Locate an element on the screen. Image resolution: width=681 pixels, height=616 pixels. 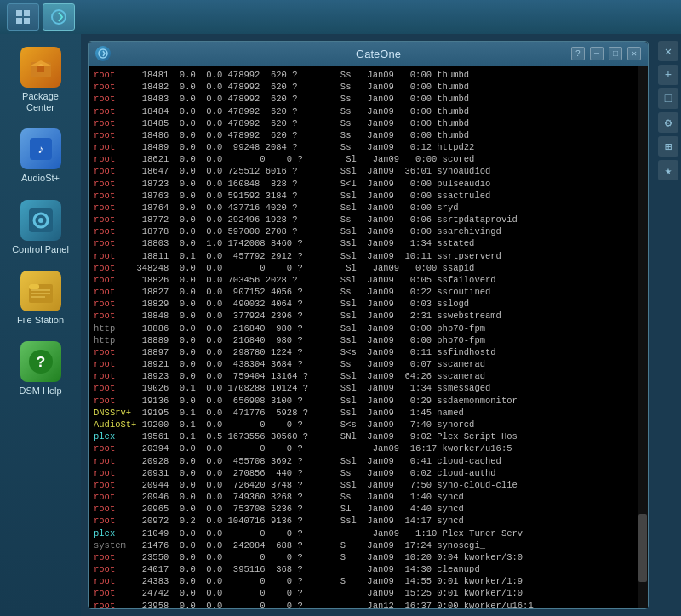
apps-taskbar-btn is located at coordinates (23, 17).